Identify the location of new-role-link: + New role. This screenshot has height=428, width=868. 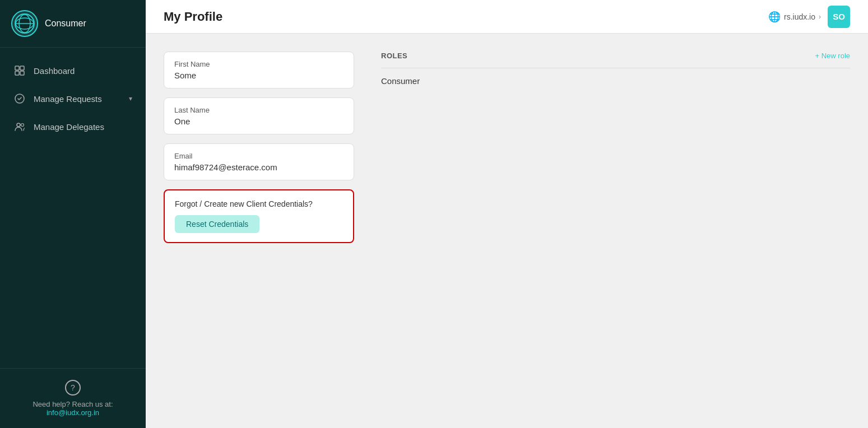
(833, 56).